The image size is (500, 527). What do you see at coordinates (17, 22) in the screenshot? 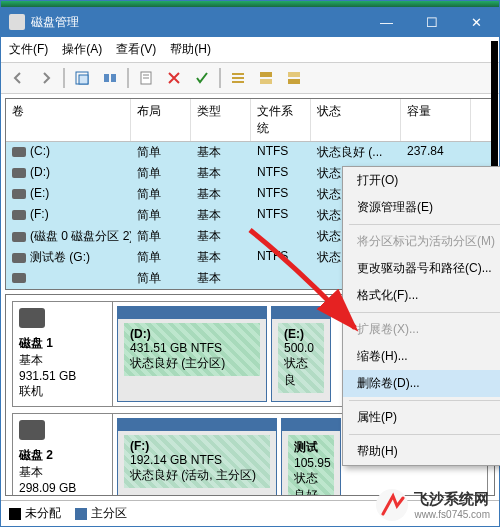
I see `app-icon` at bounding box center [17, 22].